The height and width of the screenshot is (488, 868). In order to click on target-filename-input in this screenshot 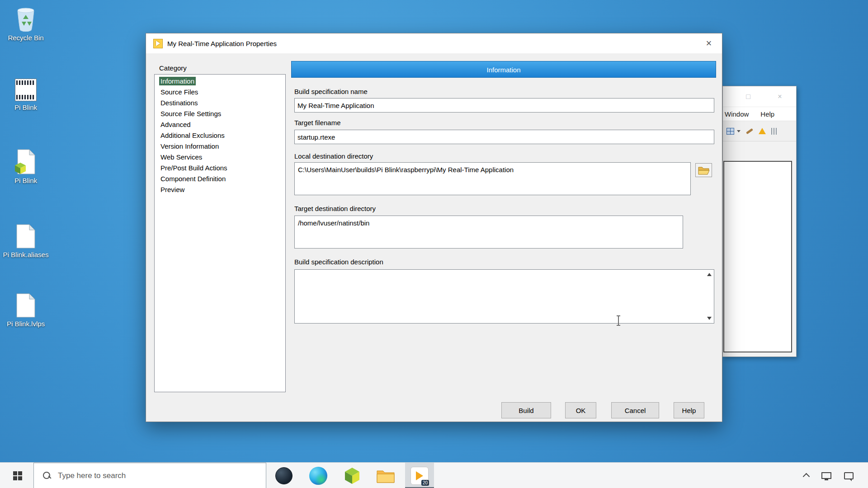, I will do `click(505, 137)`.